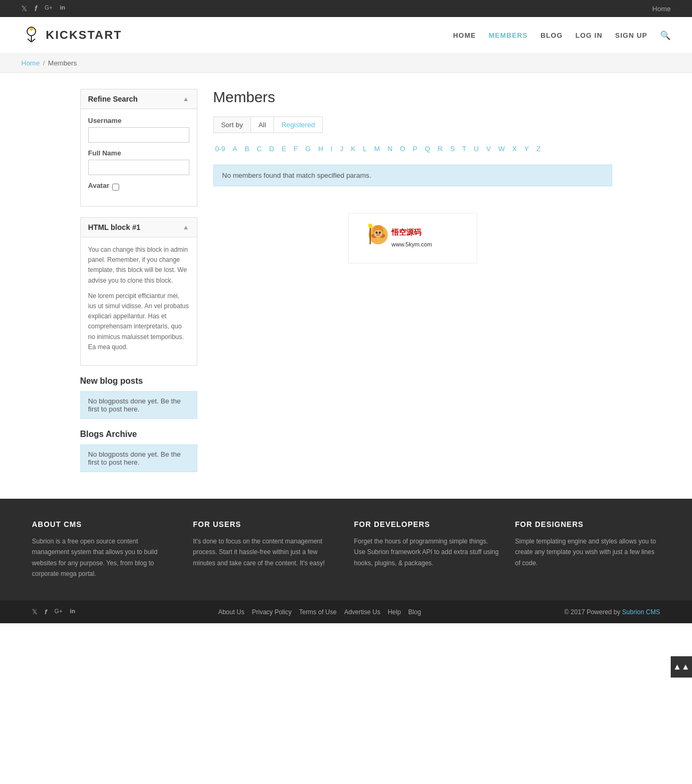 The height and width of the screenshot is (784, 692). I want to click on linkedin-link: in, so click(63, 9).